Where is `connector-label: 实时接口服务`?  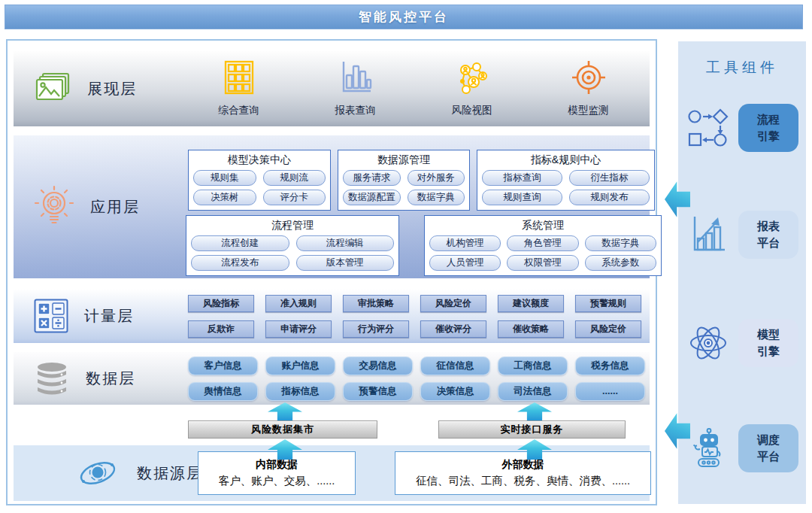 connector-label: 实时接口服务 is located at coordinates (532, 430).